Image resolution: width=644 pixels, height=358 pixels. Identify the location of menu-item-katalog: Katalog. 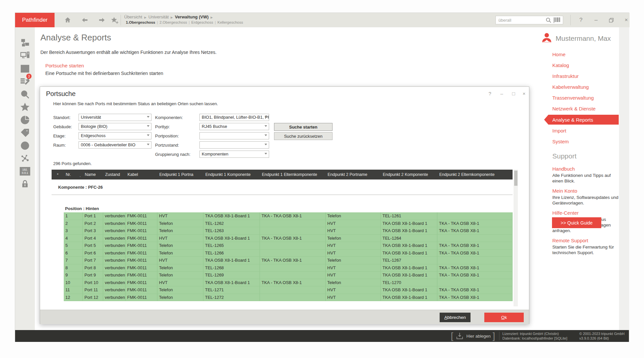
(584, 65).